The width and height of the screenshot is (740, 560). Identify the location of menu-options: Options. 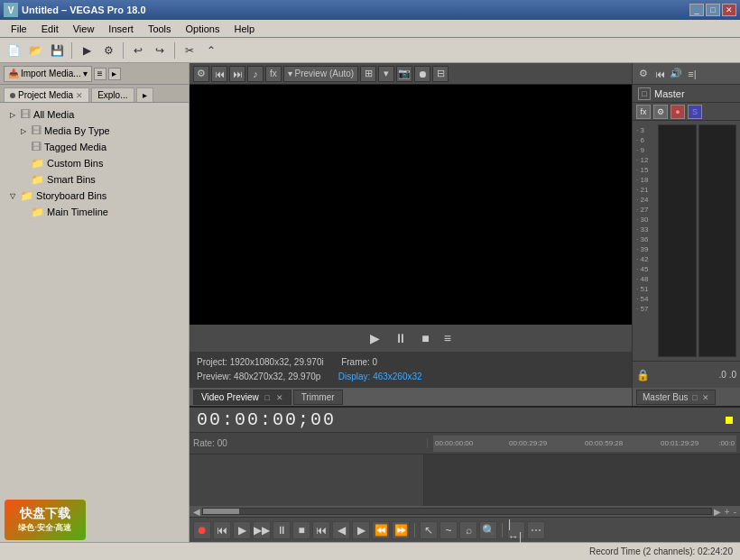
(203, 29).